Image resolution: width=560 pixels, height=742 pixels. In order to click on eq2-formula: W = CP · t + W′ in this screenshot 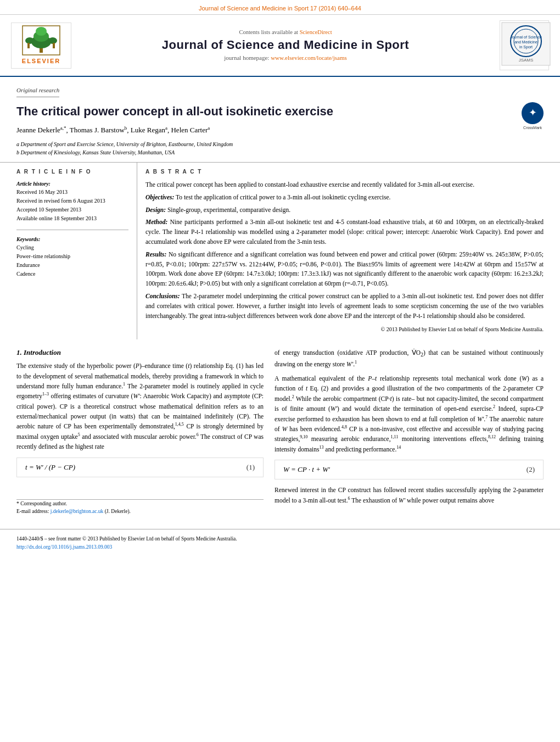, I will do `click(306, 470)`.